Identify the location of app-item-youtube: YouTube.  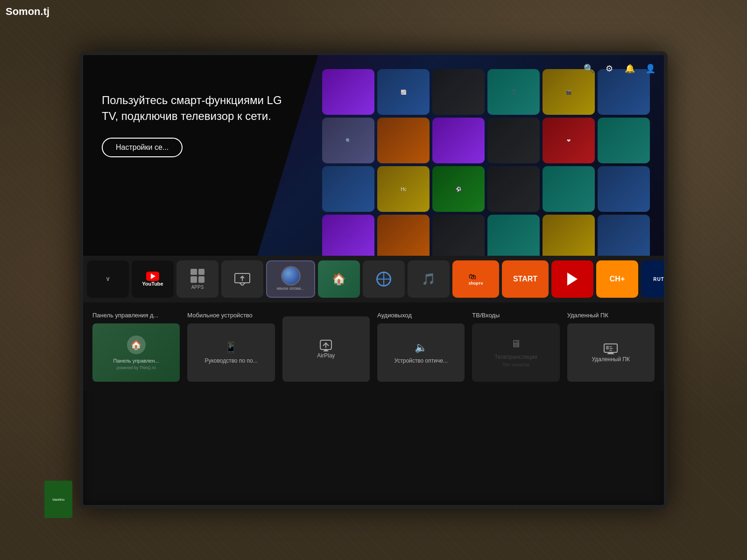
(153, 279).